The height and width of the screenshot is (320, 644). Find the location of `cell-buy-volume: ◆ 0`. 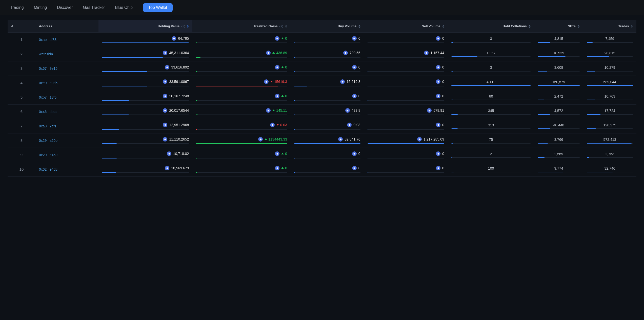

cell-buy-volume: ◆ 0 is located at coordinates (327, 39).